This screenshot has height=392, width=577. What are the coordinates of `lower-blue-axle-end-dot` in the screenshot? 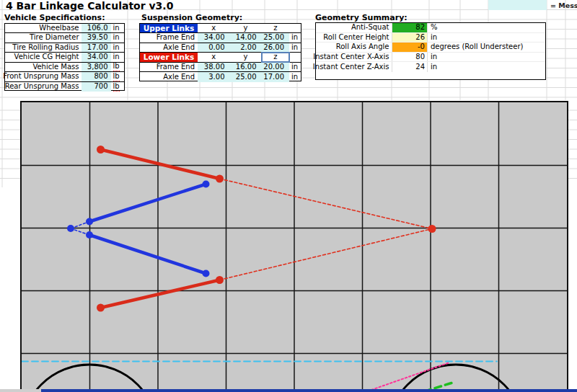 It's located at (206, 273).